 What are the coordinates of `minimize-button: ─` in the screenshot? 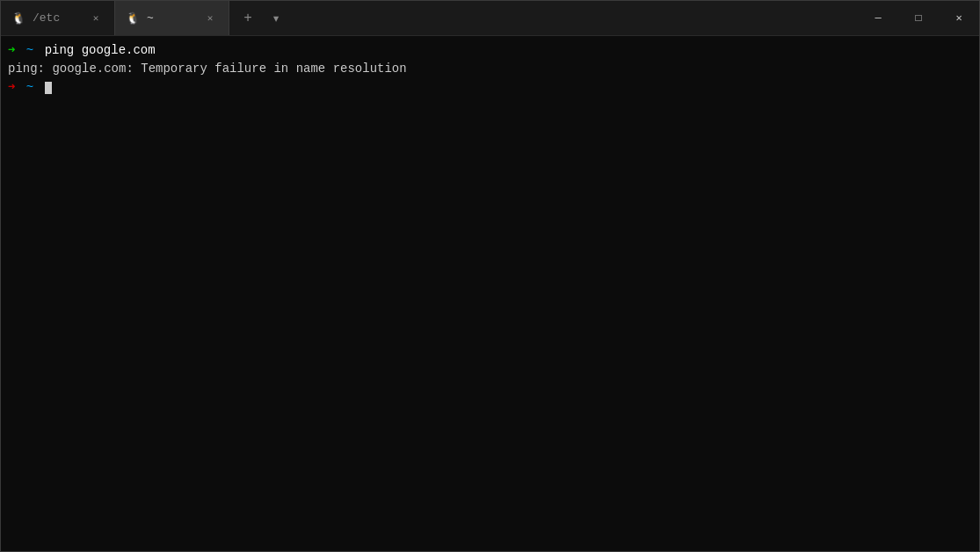 It's located at (878, 18).